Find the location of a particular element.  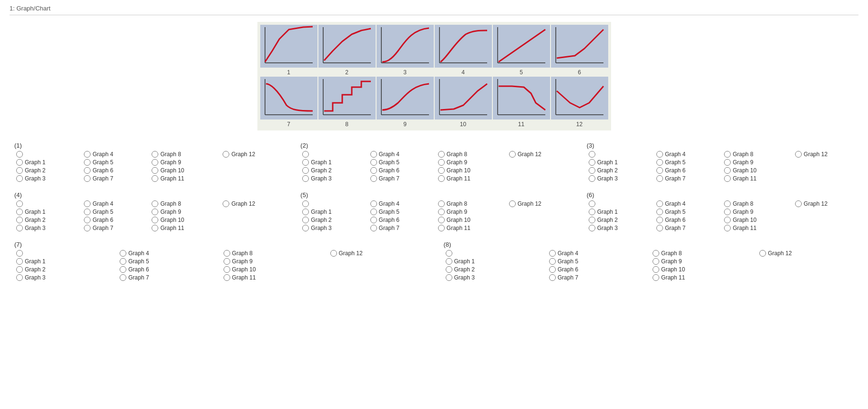

radio-input-q3-Graph 10 is located at coordinates (727, 170).